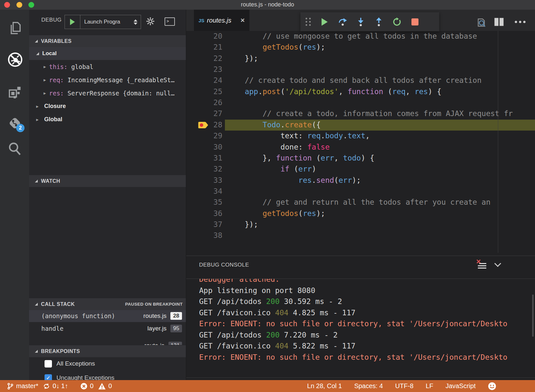 The height and width of the screenshot is (392, 535). Describe the element at coordinates (52, 20) in the screenshot. I see `debug-title: DEBUG` at that location.